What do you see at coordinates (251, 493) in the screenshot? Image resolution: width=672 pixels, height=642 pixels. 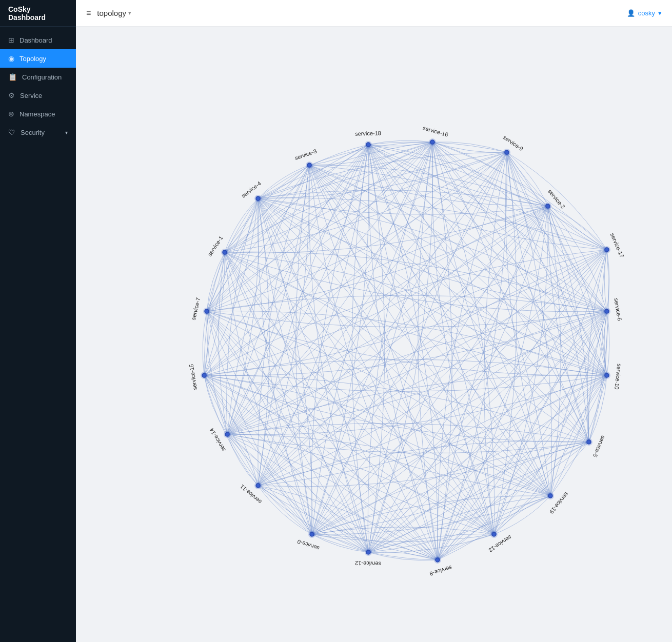 I see `node-service-11: service-11` at bounding box center [251, 493].